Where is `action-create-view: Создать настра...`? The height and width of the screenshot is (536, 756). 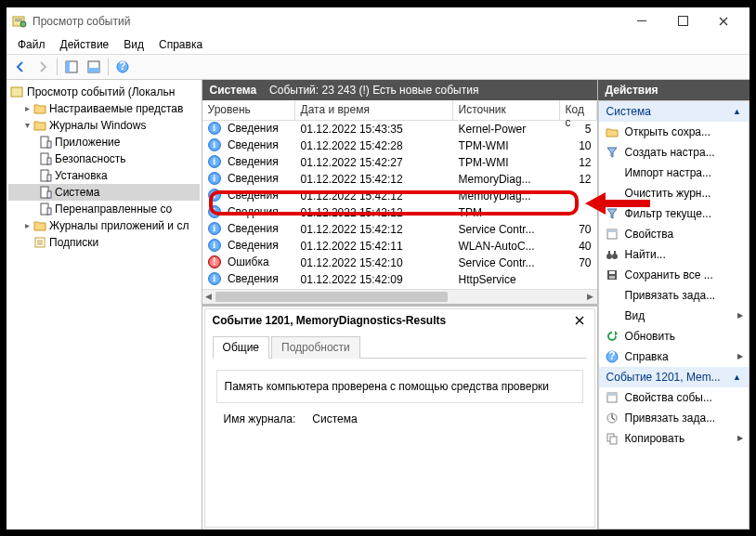
action-create-view: Создать настра... is located at coordinates (674, 152).